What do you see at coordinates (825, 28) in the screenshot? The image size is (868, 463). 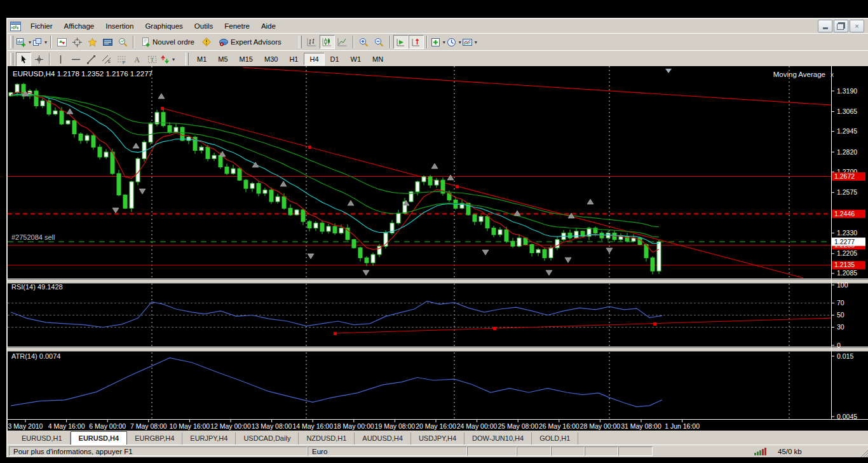 I see `minimize-icon` at bounding box center [825, 28].